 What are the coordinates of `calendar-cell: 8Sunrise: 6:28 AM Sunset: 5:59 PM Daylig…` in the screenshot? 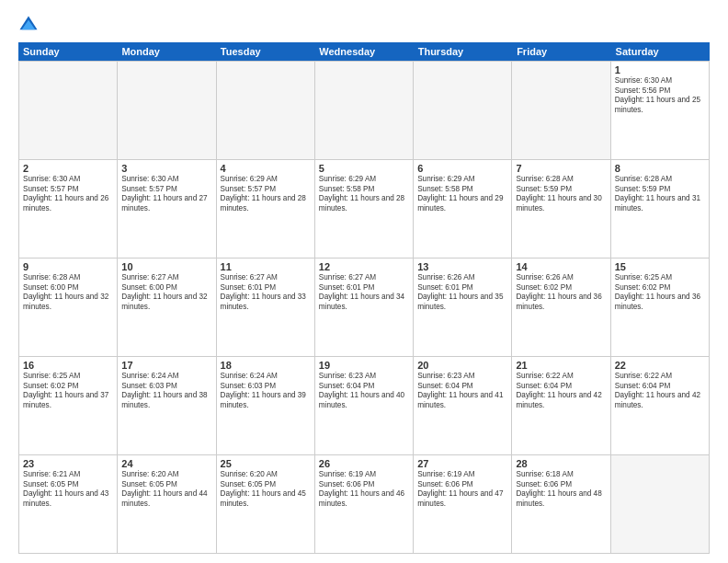 It's located at (660, 209).